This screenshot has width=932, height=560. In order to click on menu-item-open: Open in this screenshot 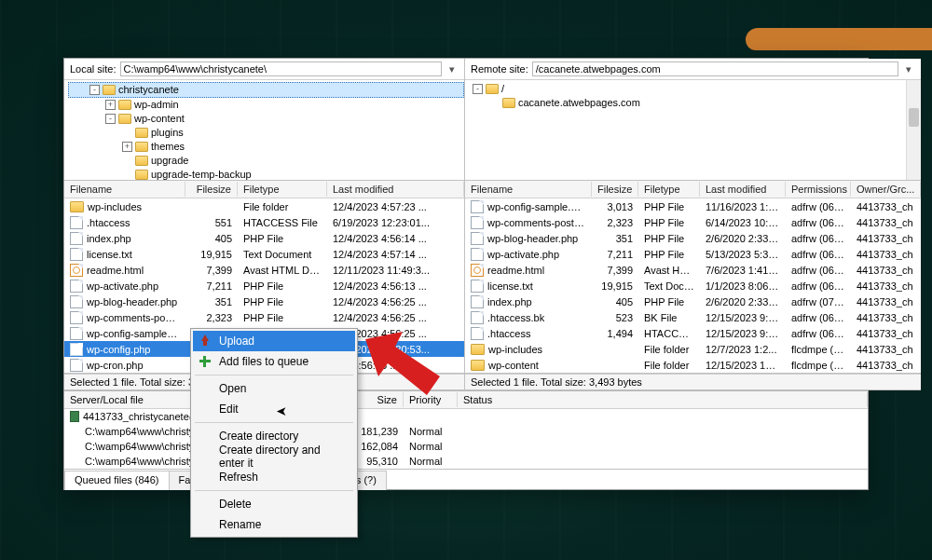, I will do `click(274, 389)`.